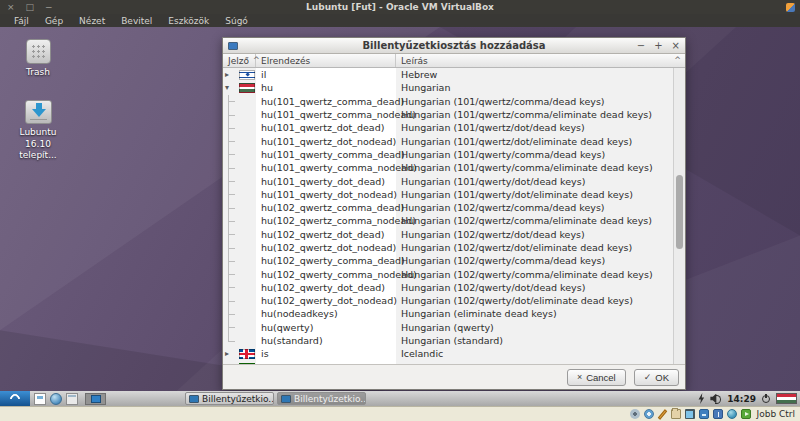 The height and width of the screenshot is (421, 800). I want to click on collapse-icon: ▾, so click(227, 88).